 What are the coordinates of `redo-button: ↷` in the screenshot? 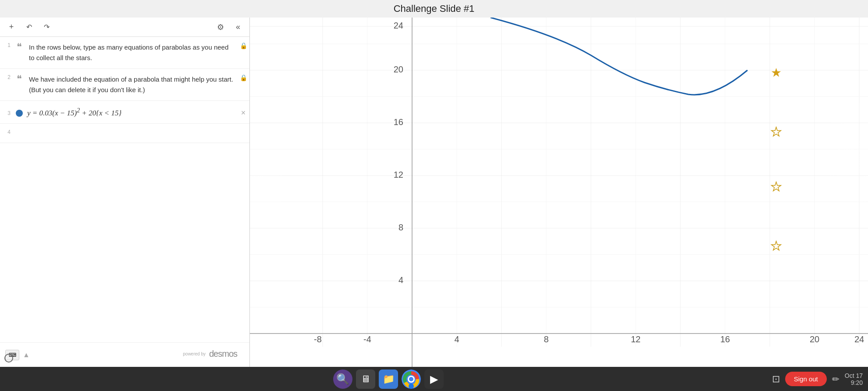 It's located at (46, 27).